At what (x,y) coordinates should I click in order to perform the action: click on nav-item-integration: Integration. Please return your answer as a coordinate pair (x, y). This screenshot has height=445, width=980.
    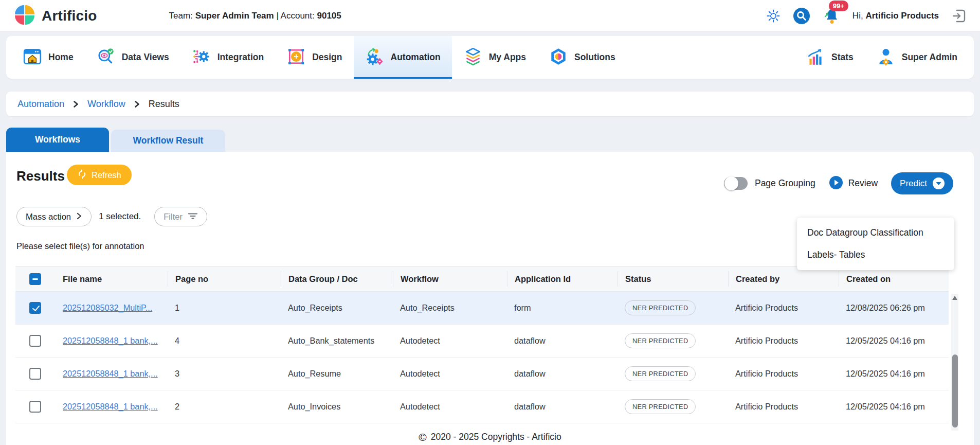
    Looking at the image, I should click on (228, 58).